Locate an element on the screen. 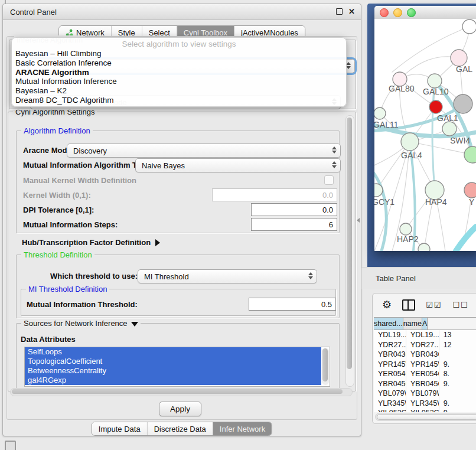  column-header: shared... is located at coordinates (389, 324).